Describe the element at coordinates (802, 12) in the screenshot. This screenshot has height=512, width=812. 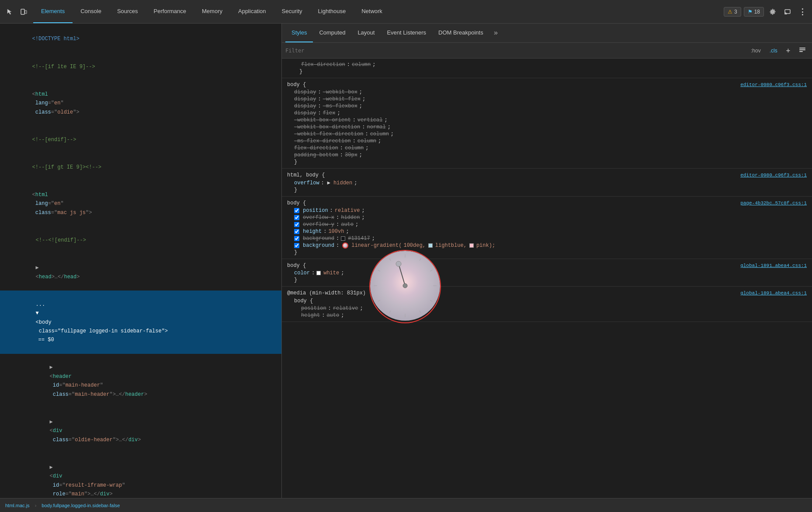
I see `more-icon: ⋮` at that location.